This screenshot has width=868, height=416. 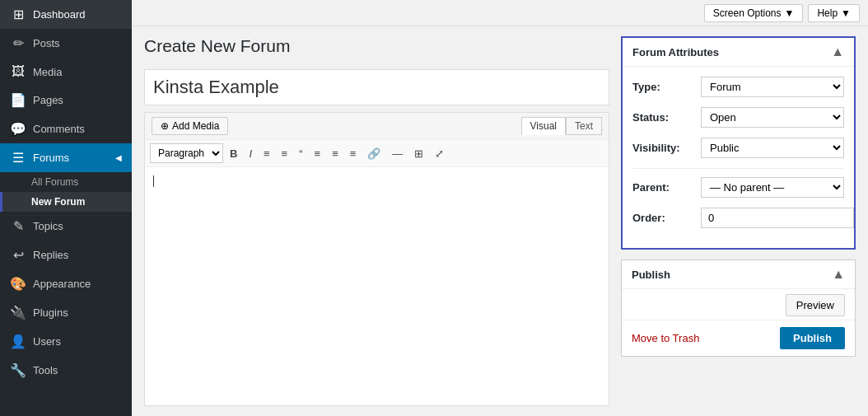 What do you see at coordinates (738, 117) in the screenshot?
I see `status-row: Status: Open` at bounding box center [738, 117].